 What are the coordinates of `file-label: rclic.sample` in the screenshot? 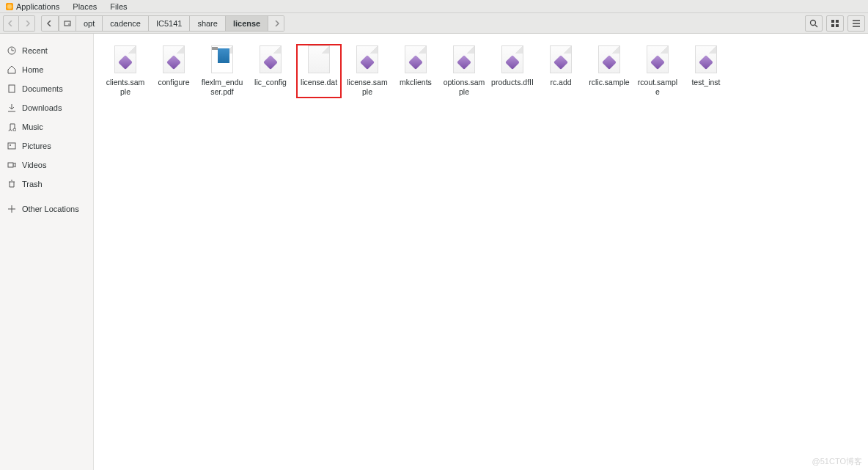 It's located at (609, 82).